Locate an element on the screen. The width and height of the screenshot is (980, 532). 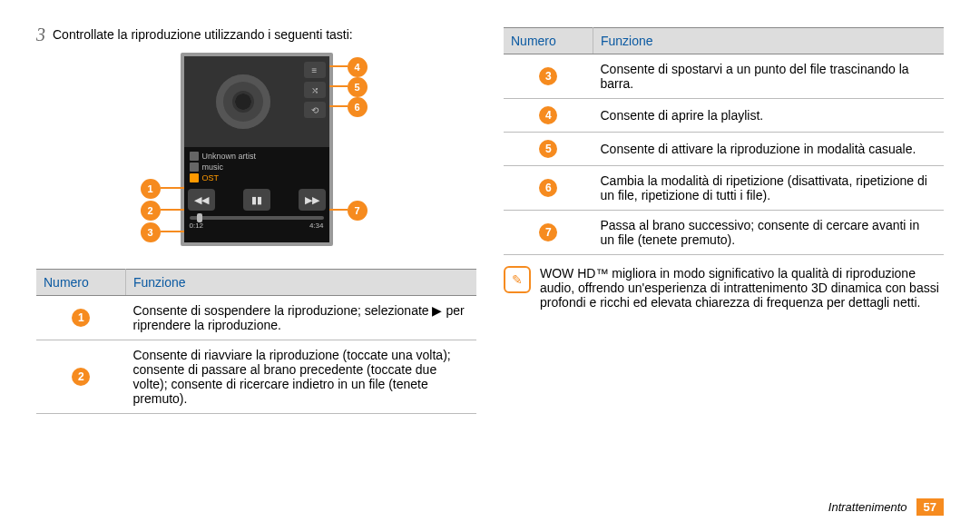
callout-2: 2 is located at coordinates (151, 211).